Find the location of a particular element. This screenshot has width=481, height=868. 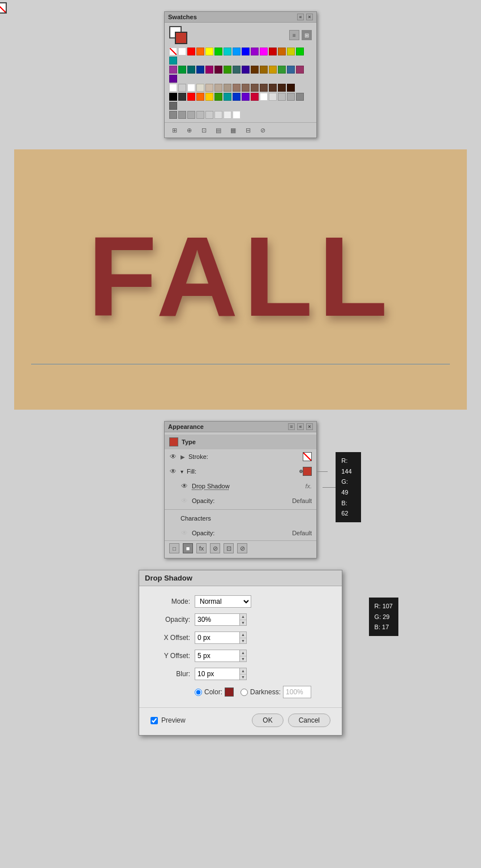

swatches-collapse-btn: « is located at coordinates (300, 17).